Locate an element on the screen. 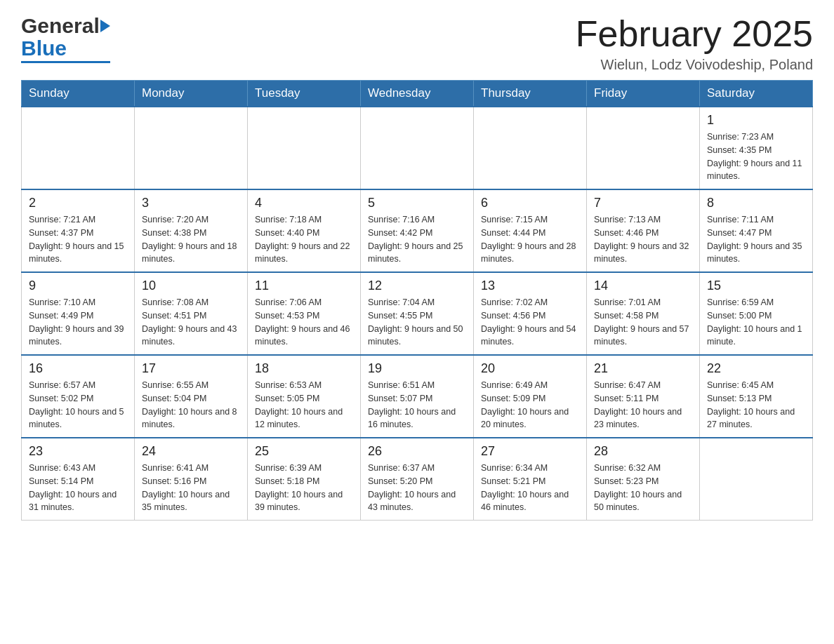  day-number: 14 is located at coordinates (643, 286).